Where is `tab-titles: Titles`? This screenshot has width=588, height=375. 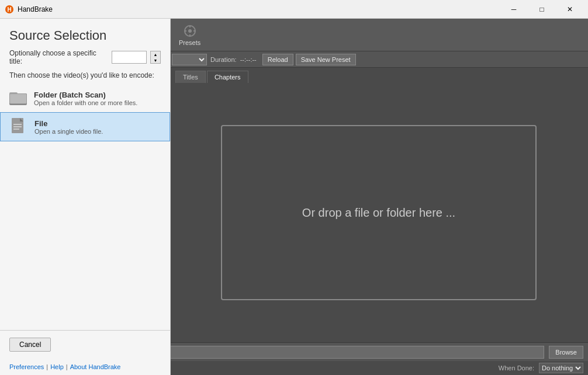
tab-titles: Titles is located at coordinates (191, 77).